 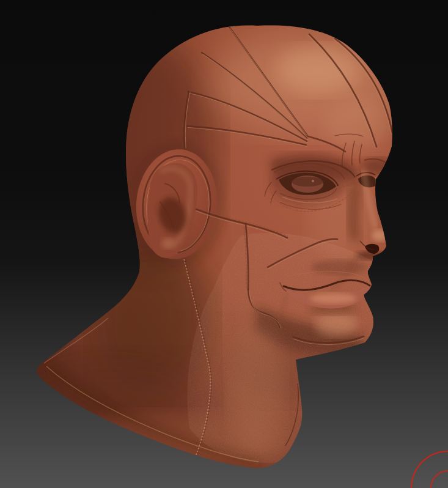 What do you see at coordinates (313, 181) in the screenshot?
I see `eye-glint` at bounding box center [313, 181].